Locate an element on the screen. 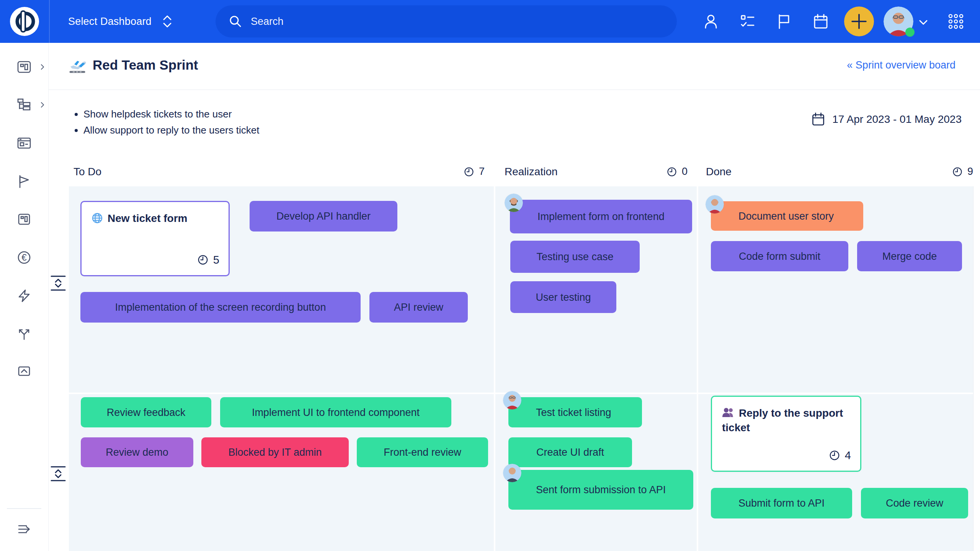 This screenshot has width=980, height=551. date-range-label: 17 Apr 2023 - 01 May 2023 is located at coordinates (897, 119).